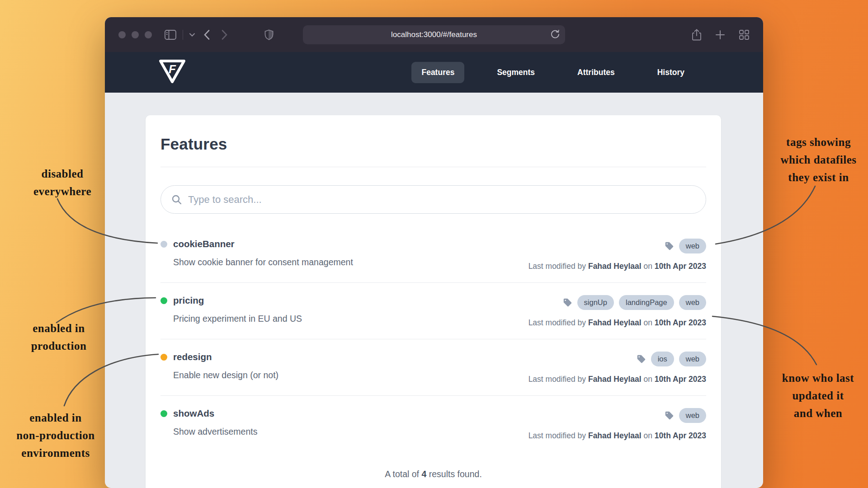  Describe the element at coordinates (555, 35) in the screenshot. I see `reload-icon` at that location.